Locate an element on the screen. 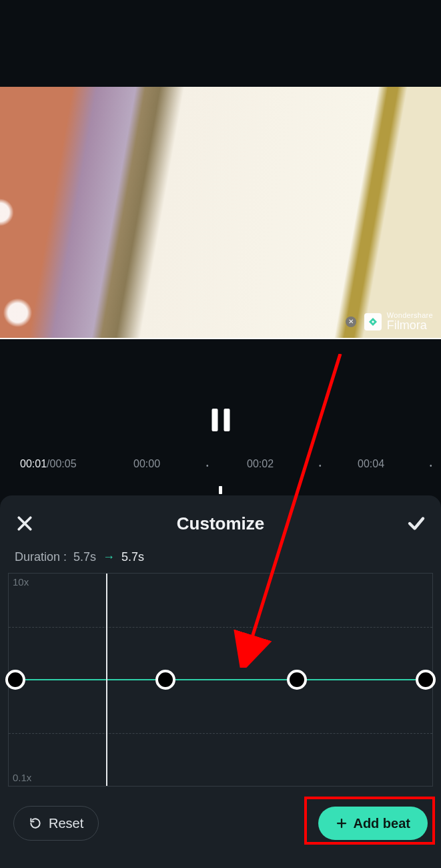 The width and height of the screenshot is (441, 868). timeline-ruler: 00:01/00:05 00:00 • 00:02 • 00:04 • is located at coordinates (220, 468).